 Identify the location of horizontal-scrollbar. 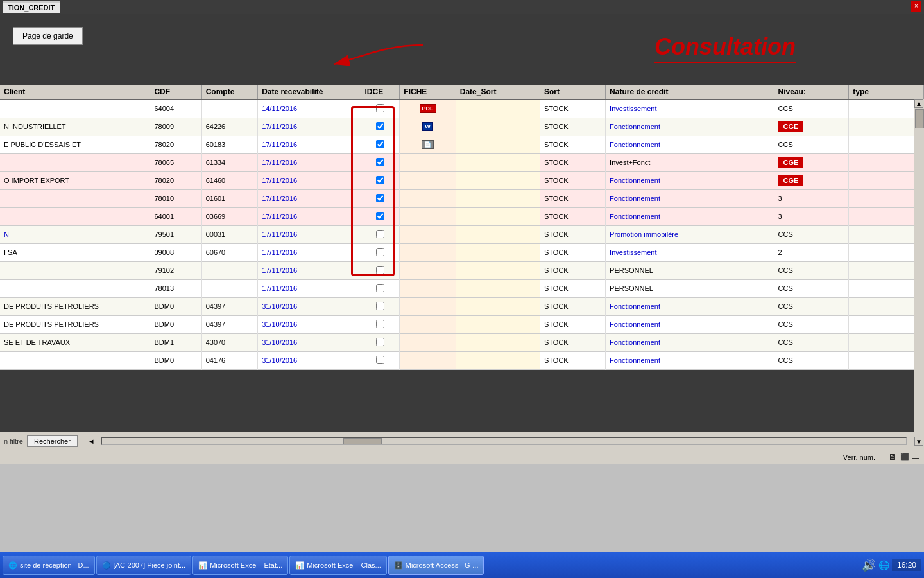
(504, 441).